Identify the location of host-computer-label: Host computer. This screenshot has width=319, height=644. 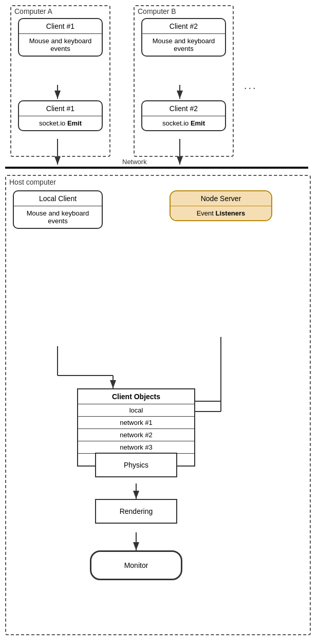
(33, 182).